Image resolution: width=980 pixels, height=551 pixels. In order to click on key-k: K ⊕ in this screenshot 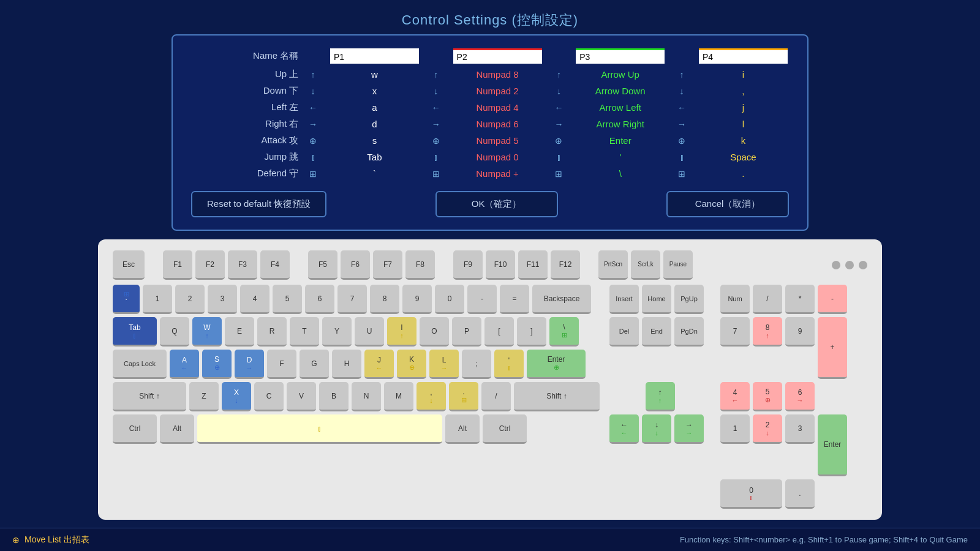, I will do `click(412, 364)`.